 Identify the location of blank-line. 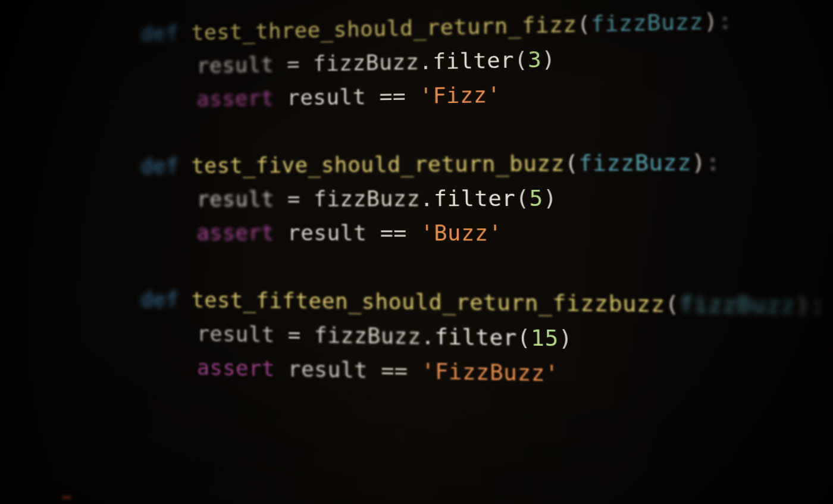
(446, 269).